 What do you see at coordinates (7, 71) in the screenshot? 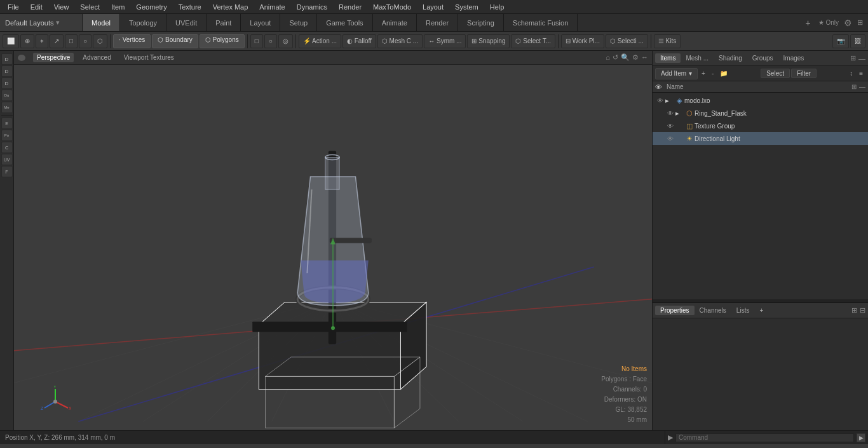
I see `left-tool-2: D` at bounding box center [7, 71].